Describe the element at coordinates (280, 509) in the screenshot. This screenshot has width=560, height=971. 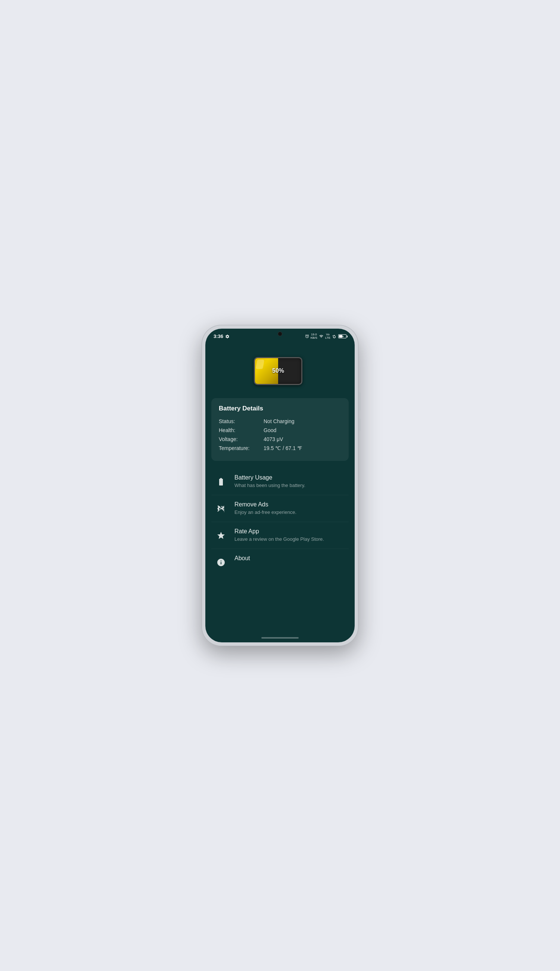
I see `menu-item-remove-ads: Remove Ads Enjoy an ad-free experience.` at that location.